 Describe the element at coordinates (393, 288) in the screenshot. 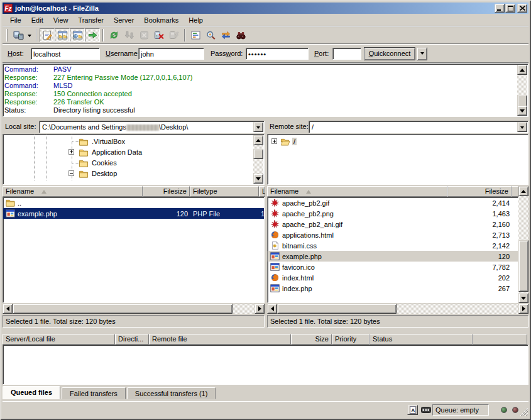

I see `remote-file-row-index-php: index.php 267` at that location.